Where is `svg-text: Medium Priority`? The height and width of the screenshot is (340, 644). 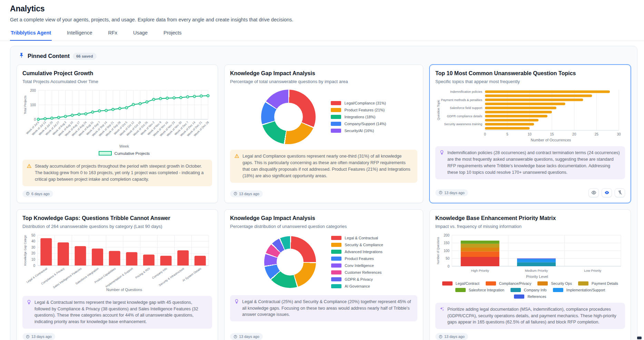
svg-text: Medium Priority is located at coordinates (537, 270).